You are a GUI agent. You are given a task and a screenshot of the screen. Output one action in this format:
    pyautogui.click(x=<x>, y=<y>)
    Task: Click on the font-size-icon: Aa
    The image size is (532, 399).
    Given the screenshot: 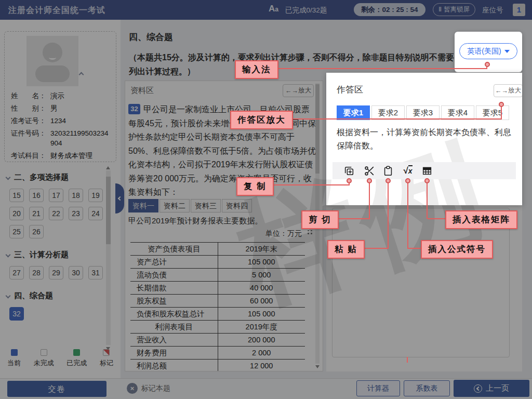 What is the action you would take?
    pyautogui.click(x=273, y=9)
    